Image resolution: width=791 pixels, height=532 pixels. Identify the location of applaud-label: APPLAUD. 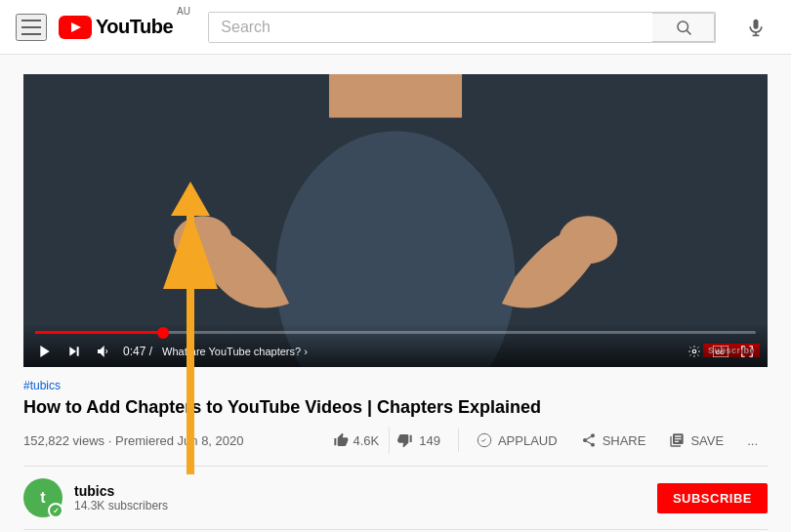
(527, 441).